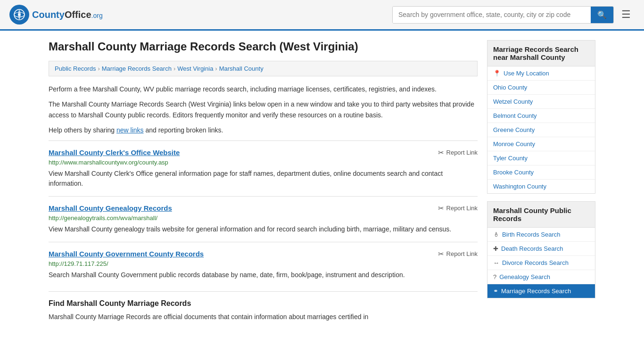 This screenshot has height=362, width=644. I want to click on description-2: The Marshall County Marriage Records Sea…, so click(263, 109).